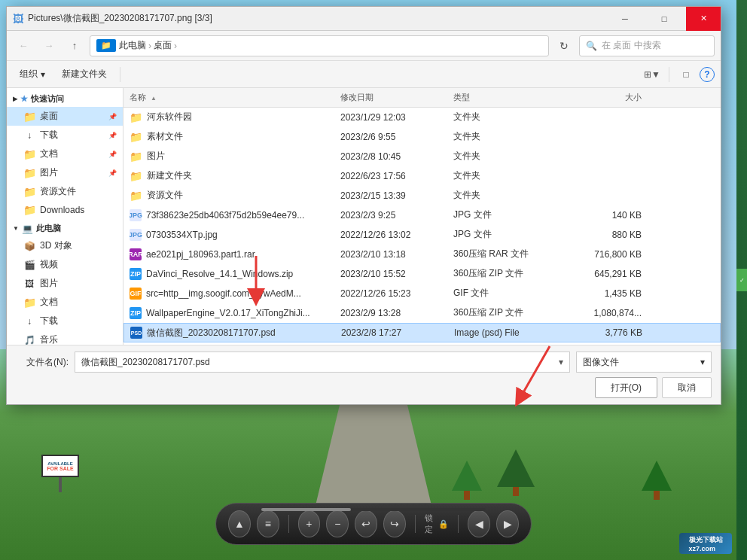 Image resolution: width=747 pixels, height=560 pixels. What do you see at coordinates (422, 157) in the screenshot?
I see `table-row: 📁 图片 2023/2/8 10:45 文件夹` at bounding box center [422, 157].